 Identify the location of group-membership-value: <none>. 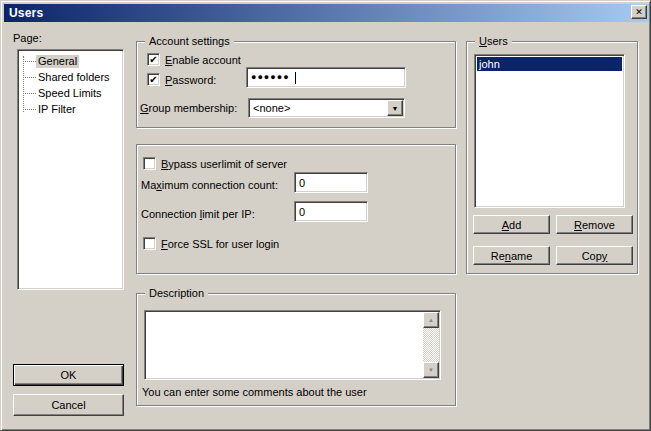
(272, 108).